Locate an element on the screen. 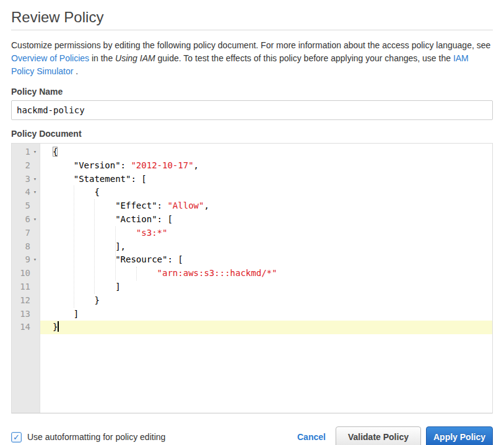  code-line: "Version": "2012-10-17", is located at coordinates (266, 166).